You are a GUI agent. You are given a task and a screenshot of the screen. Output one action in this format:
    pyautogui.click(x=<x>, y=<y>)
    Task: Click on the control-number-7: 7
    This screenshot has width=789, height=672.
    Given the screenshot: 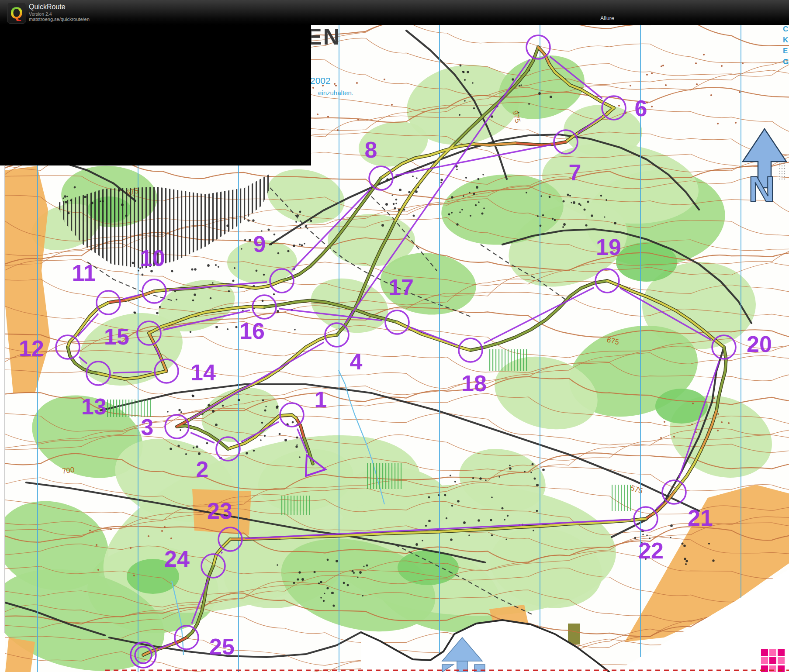 What is the action you would take?
    pyautogui.click(x=575, y=172)
    